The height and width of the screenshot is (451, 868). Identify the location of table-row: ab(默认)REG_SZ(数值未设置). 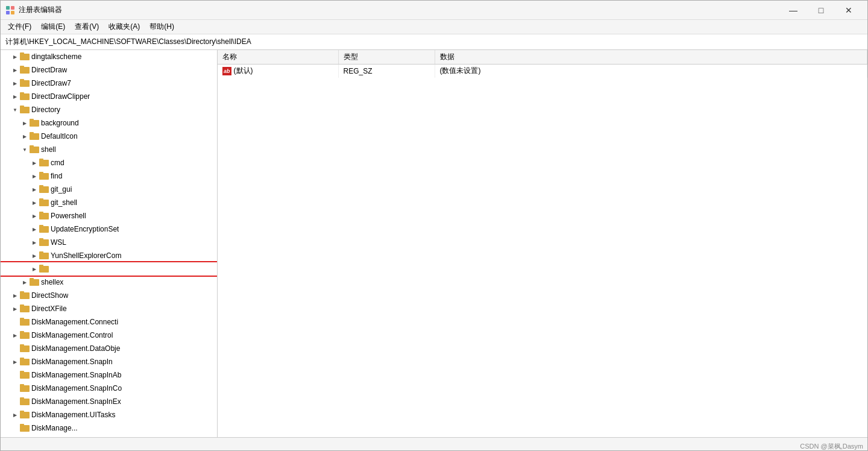
(542, 71).